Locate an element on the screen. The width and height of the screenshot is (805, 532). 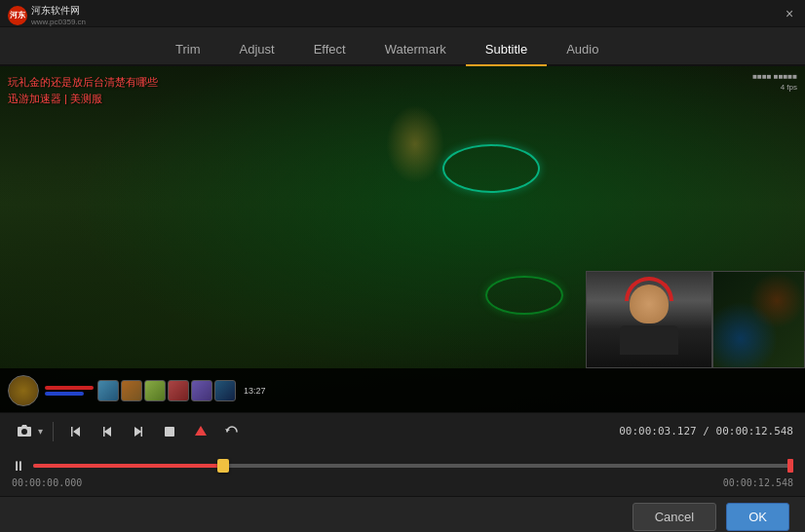
screenshot-dropdown: ▾ is located at coordinates (27, 432).